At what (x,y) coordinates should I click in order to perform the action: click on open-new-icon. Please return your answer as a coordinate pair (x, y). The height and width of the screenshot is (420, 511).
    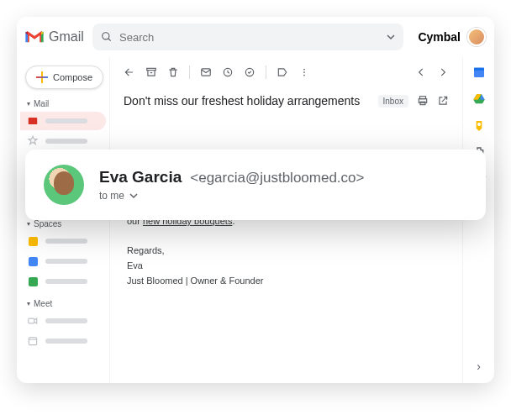
    Looking at the image, I should click on (443, 101).